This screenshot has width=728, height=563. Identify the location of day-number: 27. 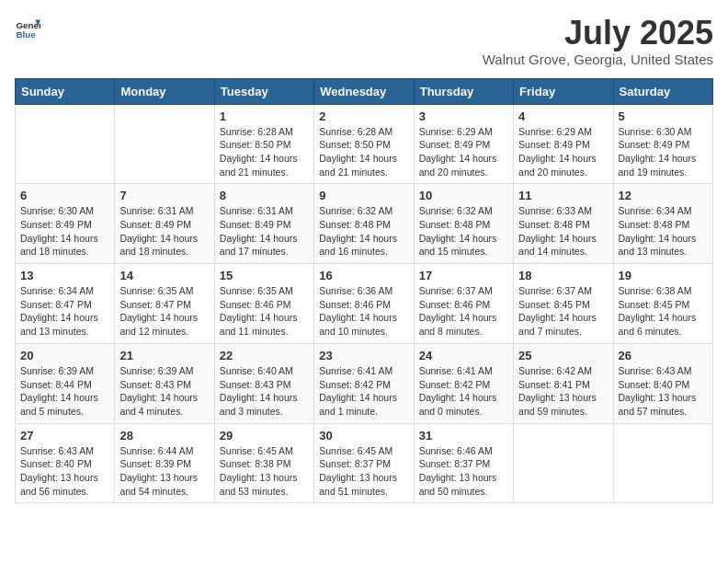
(64, 436).